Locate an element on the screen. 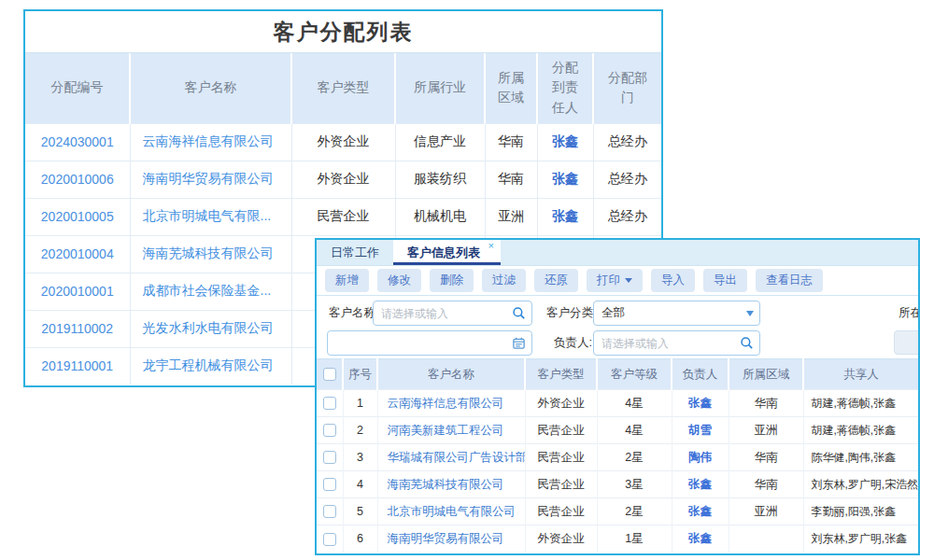 This screenshot has height=560, width=934. clipped-region-label: 所在 is located at coordinates (910, 314).